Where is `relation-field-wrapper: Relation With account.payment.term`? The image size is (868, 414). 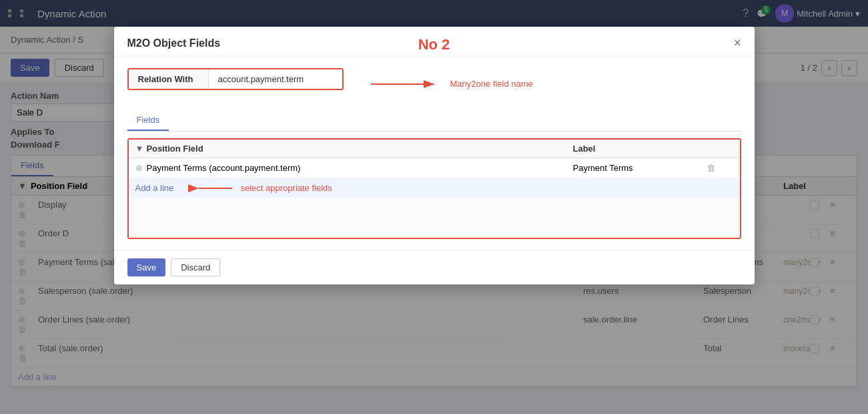 relation-field-wrapper: Relation With account.payment.term is located at coordinates (236, 79).